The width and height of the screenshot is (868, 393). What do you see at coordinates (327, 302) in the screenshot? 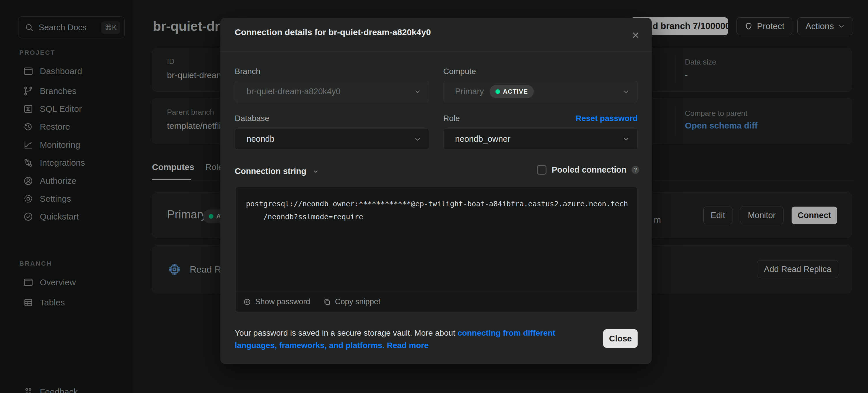
I see `copy-icon` at bounding box center [327, 302].